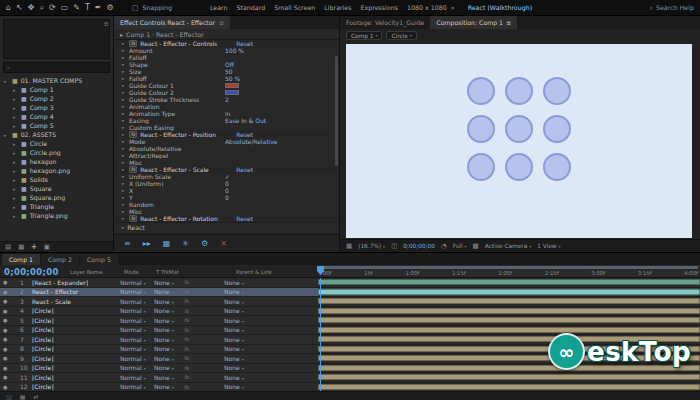  Describe the element at coordinates (76, 292) in the screenshot. I see `layer-name: React - Effector` at that location.